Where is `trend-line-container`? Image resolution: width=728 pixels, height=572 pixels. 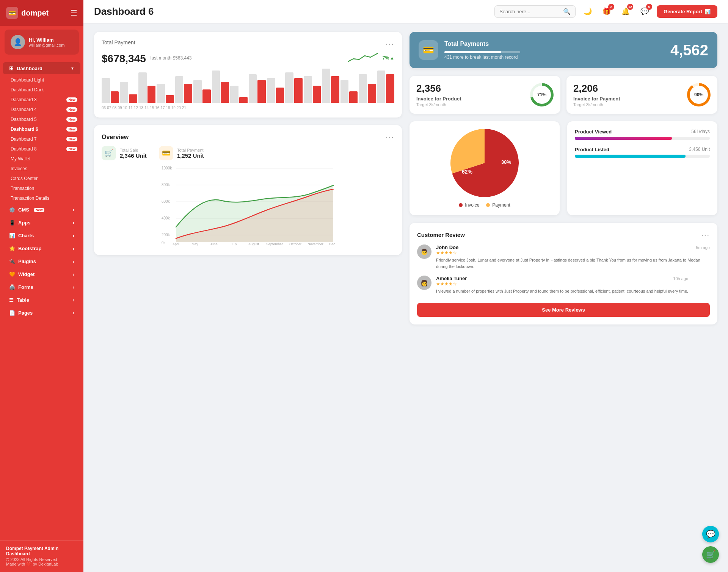 trend-line-container is located at coordinates (363, 58).